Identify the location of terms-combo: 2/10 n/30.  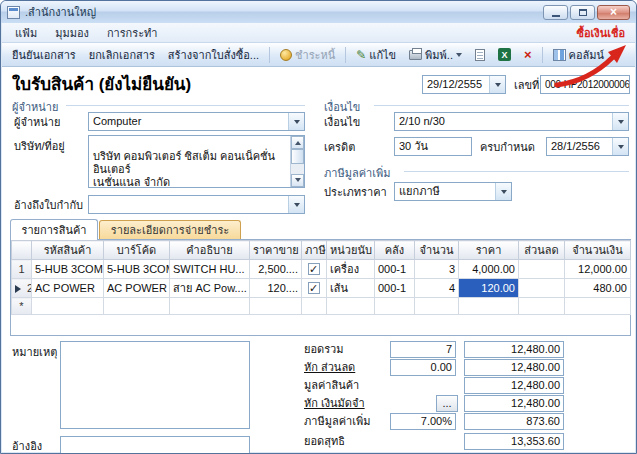
(512, 122).